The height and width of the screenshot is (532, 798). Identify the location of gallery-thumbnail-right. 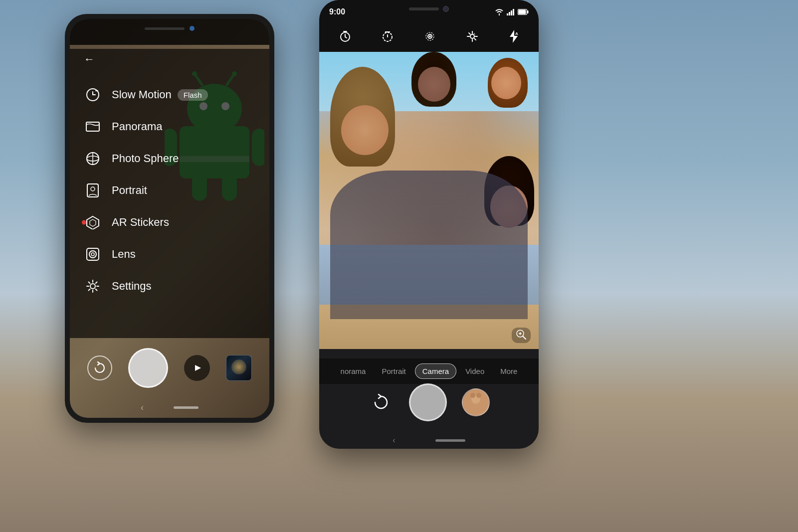
(476, 402).